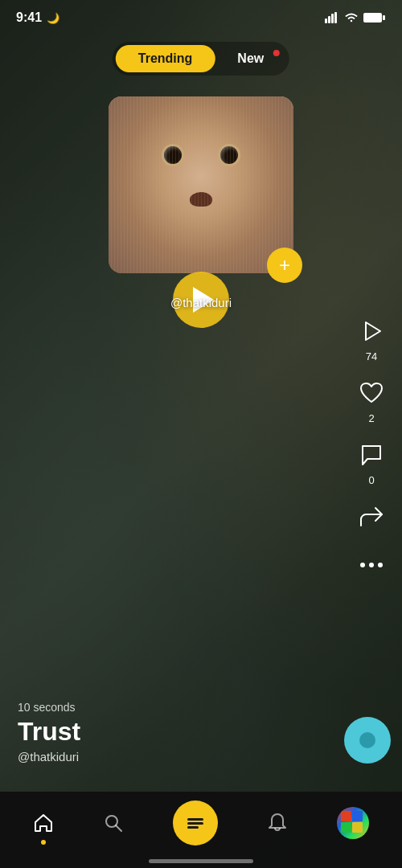  I want to click on time-display: 9:41, so click(29, 18).